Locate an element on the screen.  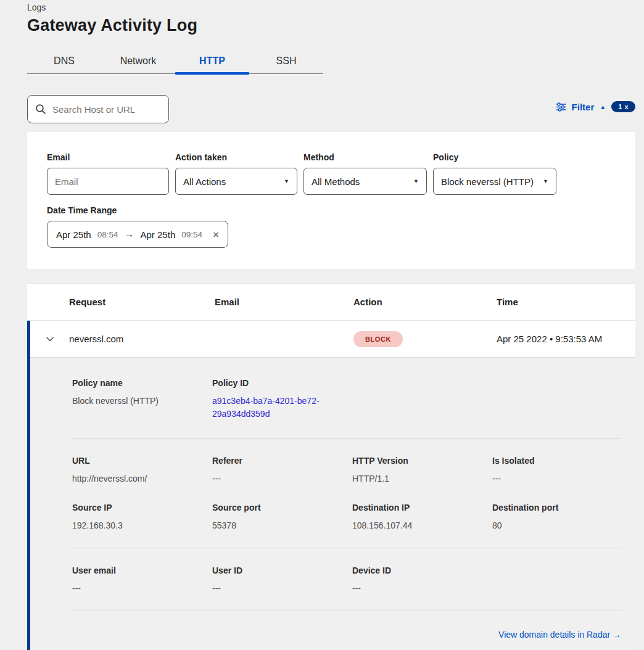
email-filter-label: Email is located at coordinates (108, 157).